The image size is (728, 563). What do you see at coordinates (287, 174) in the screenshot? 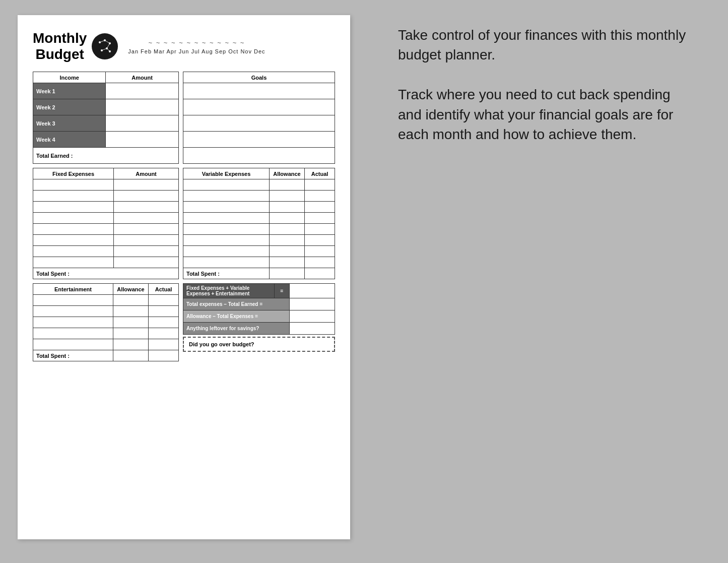
I see `variable-header-col2: Allowance` at bounding box center [287, 174].